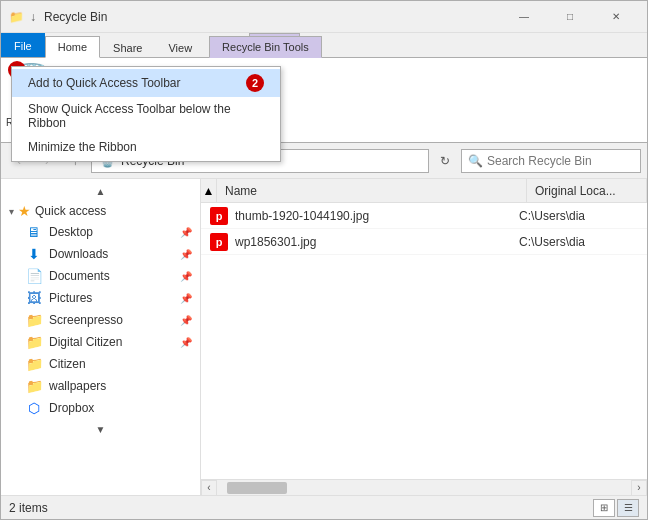 This screenshot has width=648, height=520. I want to click on file-icon-2: p, so click(219, 242).